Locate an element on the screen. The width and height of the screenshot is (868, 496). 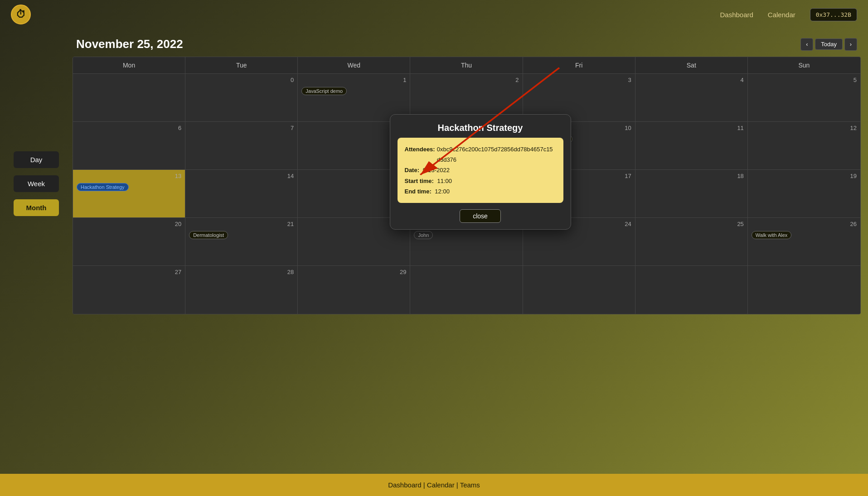
start-label: Start time: is located at coordinates (419, 181).